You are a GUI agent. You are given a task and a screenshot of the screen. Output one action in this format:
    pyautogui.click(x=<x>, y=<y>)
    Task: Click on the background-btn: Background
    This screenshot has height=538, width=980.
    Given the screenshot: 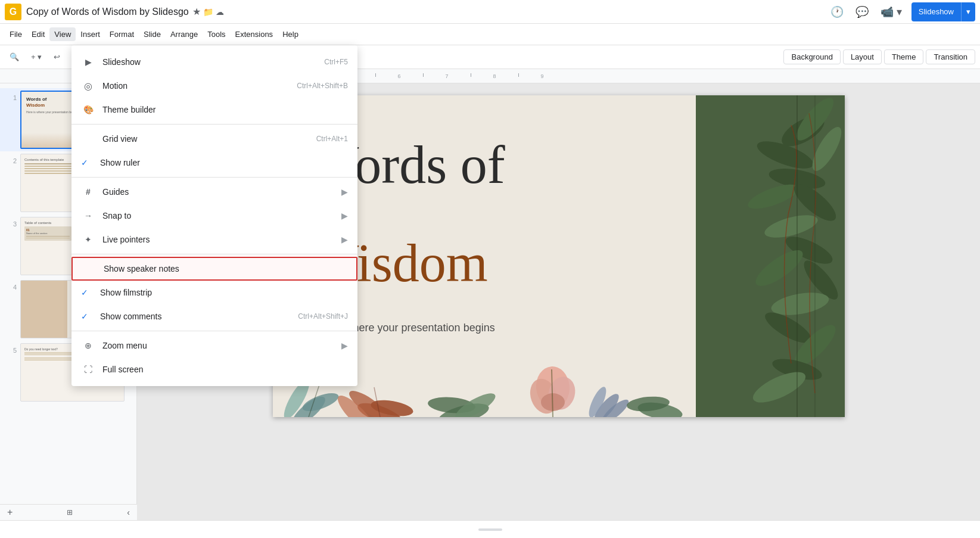 What is the action you would take?
    pyautogui.click(x=811, y=57)
    